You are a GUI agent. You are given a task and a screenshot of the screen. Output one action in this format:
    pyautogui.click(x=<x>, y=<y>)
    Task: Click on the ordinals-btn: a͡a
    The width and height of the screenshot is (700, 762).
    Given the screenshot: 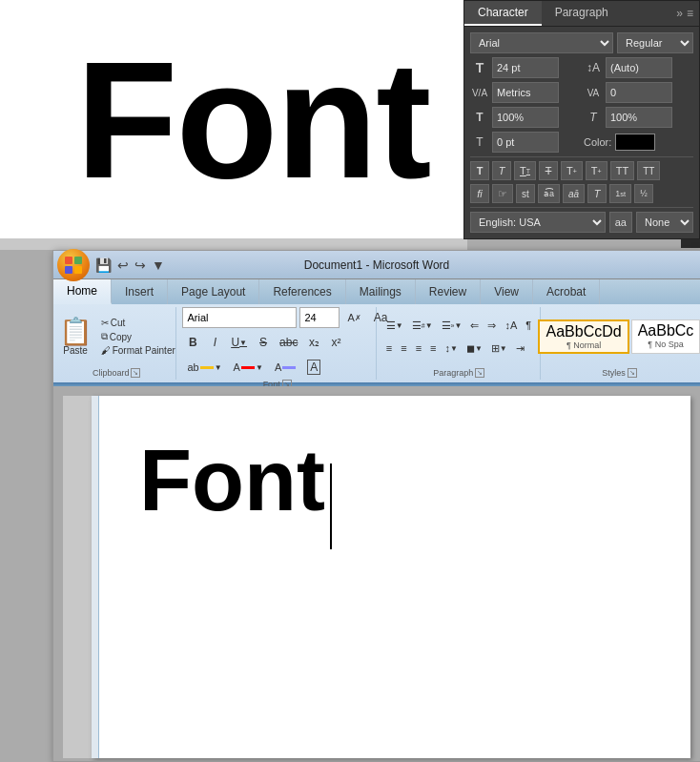 What is the action you would take?
    pyautogui.click(x=549, y=194)
    